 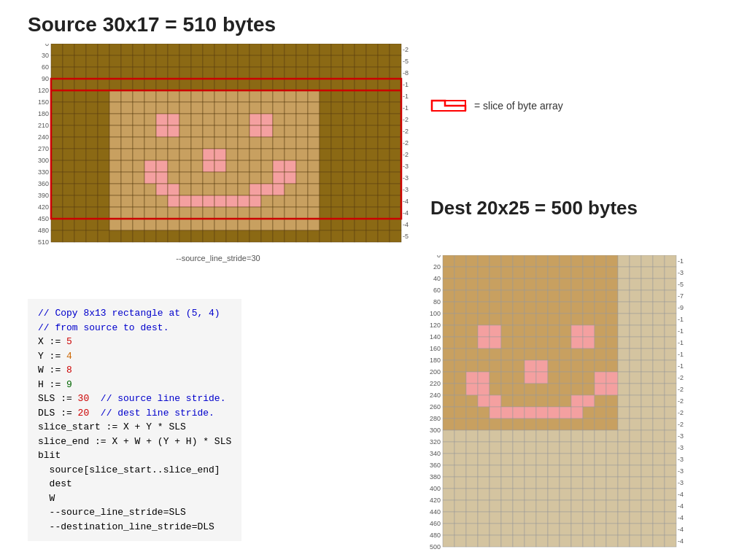 What do you see at coordinates (134, 427) in the screenshot?
I see `code-line-9: slice_start := X + Y * SLS` at bounding box center [134, 427].